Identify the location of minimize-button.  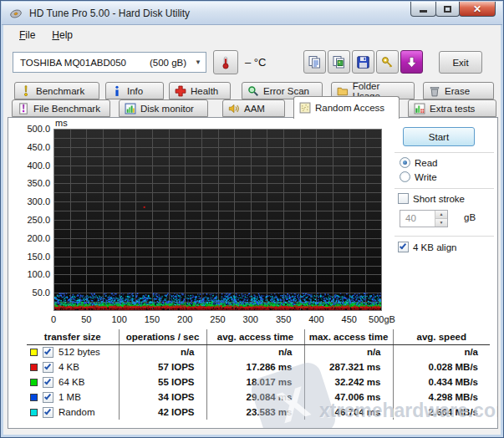
(423, 9).